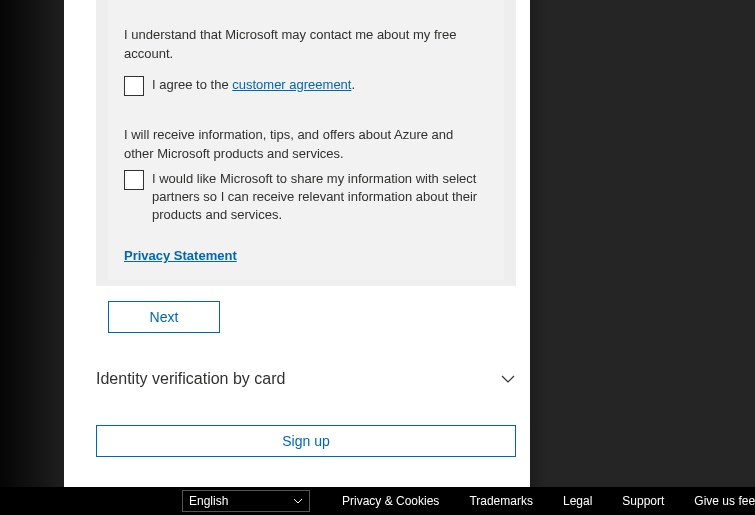  Describe the element at coordinates (317, 198) in the screenshot. I see `share-label: I would like Microsoft to share my infor…` at that location.